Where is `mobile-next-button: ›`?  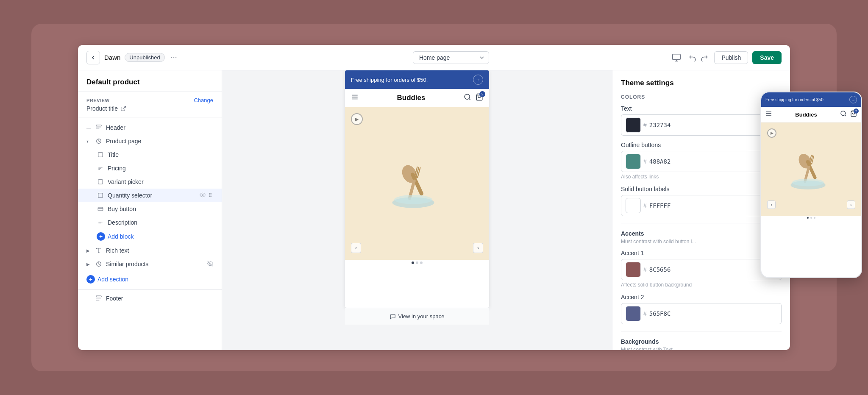 mobile-next-button: › is located at coordinates (851, 205).